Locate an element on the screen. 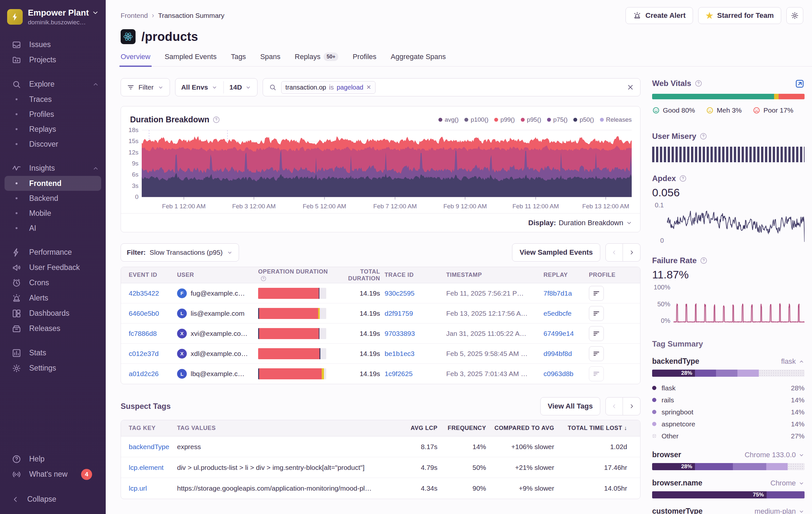 The width and height of the screenshot is (812, 514). trace-id-link: 930c2595 is located at coordinates (415, 294).